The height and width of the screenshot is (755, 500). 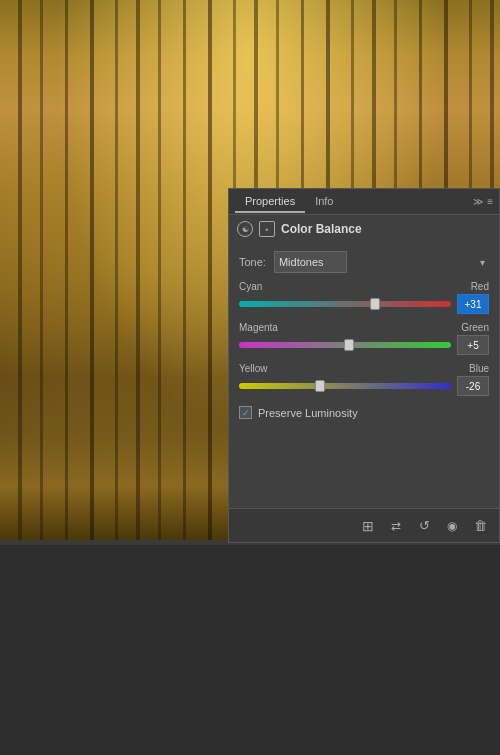 What do you see at coordinates (478, 202) in the screenshot?
I see `tabs-expand-icon: ≫` at bounding box center [478, 202].